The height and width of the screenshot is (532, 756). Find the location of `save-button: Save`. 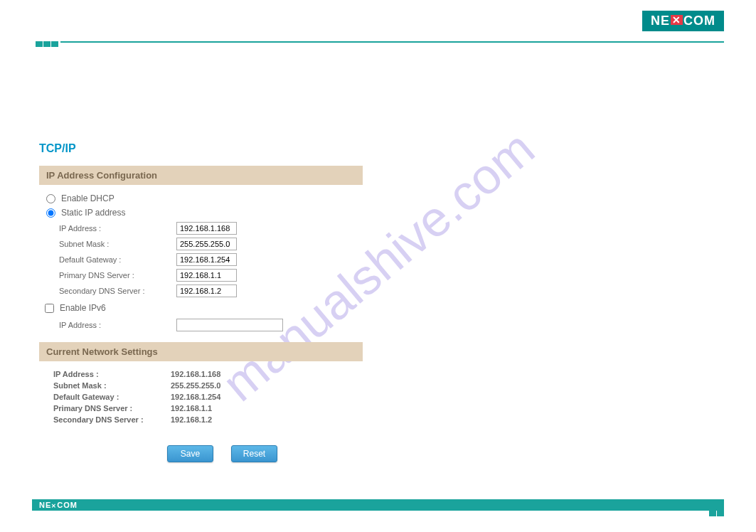

save-button: Save is located at coordinates (191, 454).